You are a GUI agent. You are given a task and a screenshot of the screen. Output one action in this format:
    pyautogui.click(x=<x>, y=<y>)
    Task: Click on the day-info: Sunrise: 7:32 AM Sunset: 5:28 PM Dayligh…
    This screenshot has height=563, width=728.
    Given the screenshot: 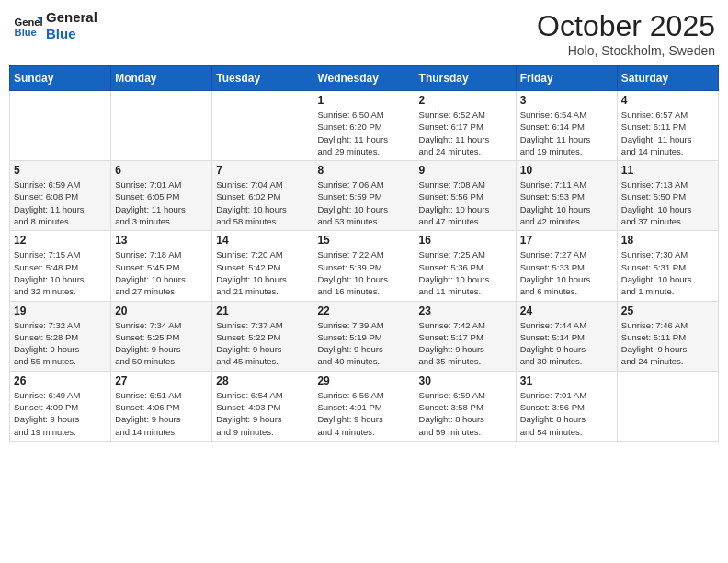 What is the action you would take?
    pyautogui.click(x=61, y=344)
    